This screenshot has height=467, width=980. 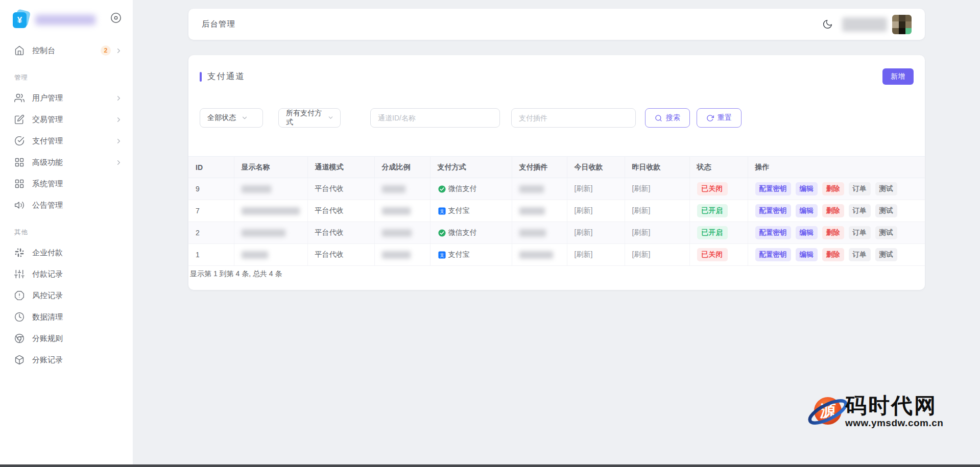 What do you see at coordinates (557, 24) in the screenshot?
I see `top-header: 后台管理` at bounding box center [557, 24].